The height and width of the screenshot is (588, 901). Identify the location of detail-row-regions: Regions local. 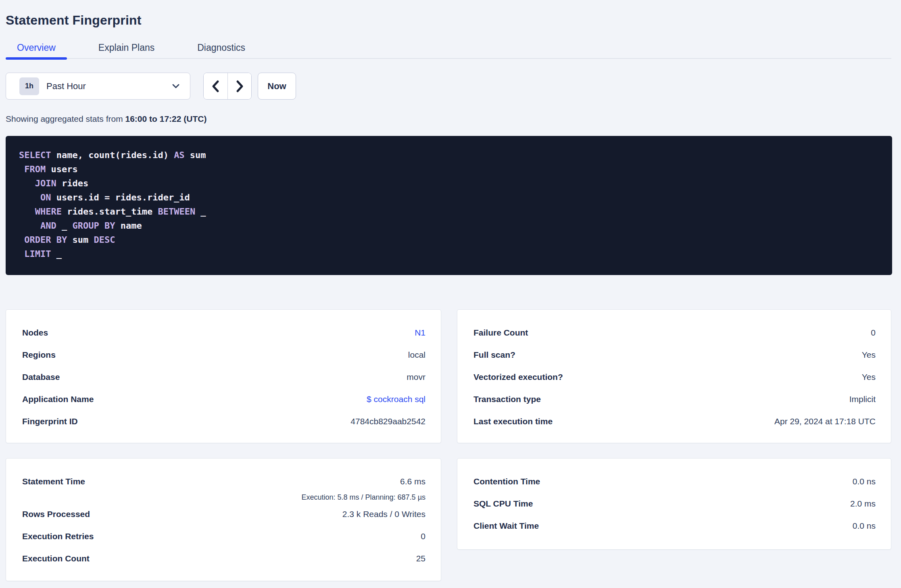
(224, 355).